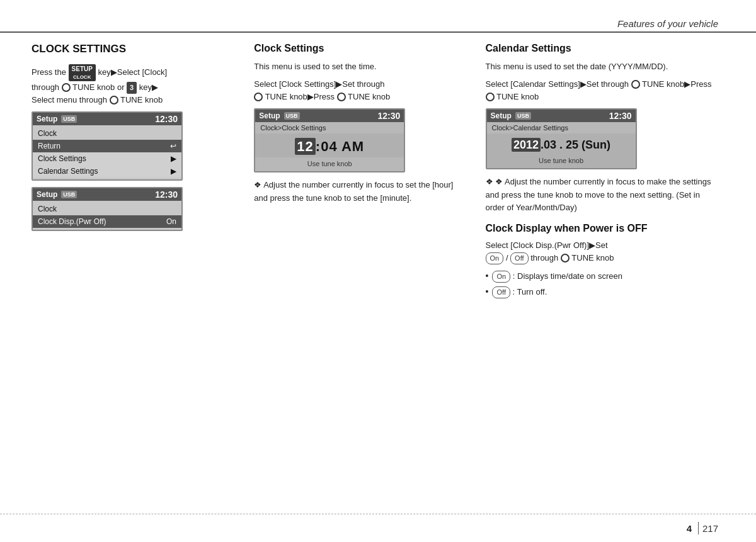 The width and height of the screenshot is (756, 542). I want to click on mid-inst-3: TUNE knob, so click(369, 97).